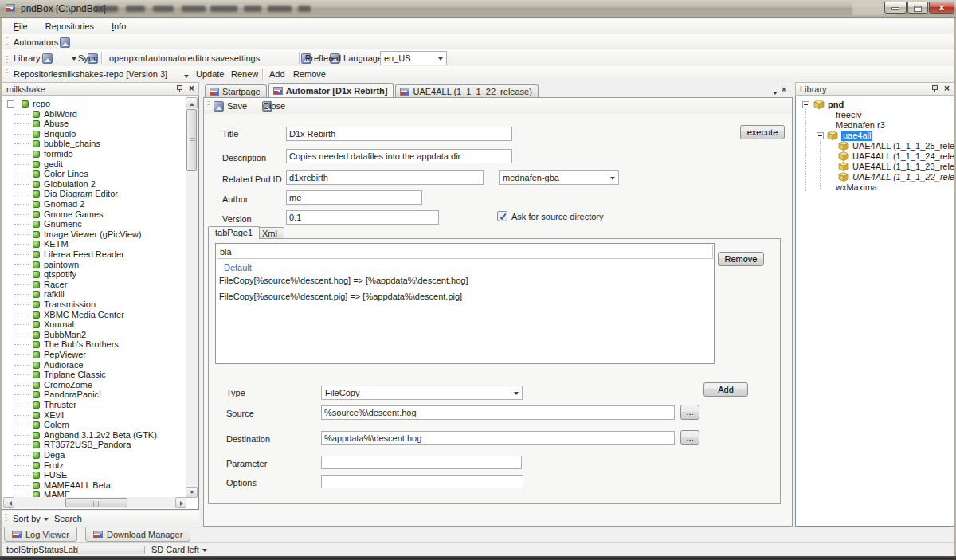 Image resolution: width=956 pixels, height=560 pixels. What do you see at coordinates (94, 456) in the screenshot?
I see `tree-item-dega: Dega` at bounding box center [94, 456].